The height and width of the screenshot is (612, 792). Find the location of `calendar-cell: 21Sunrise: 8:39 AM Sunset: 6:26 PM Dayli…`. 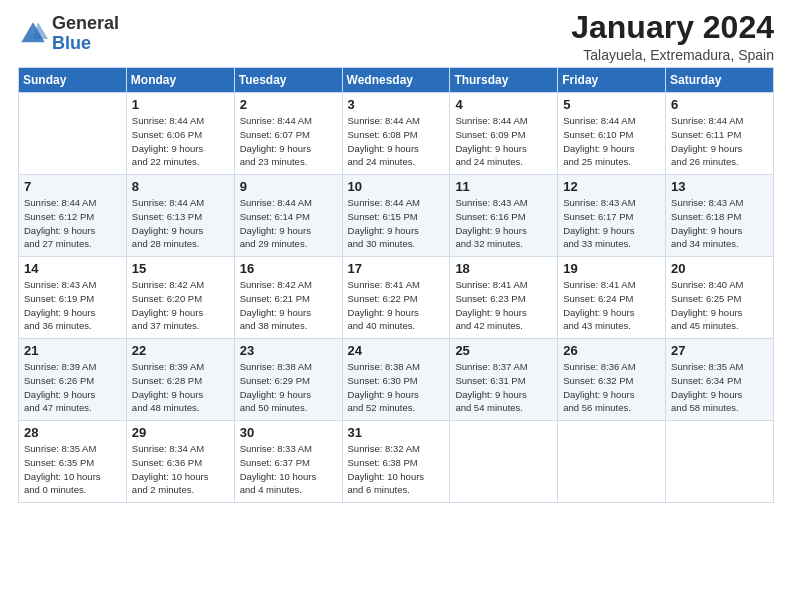

calendar-cell: 21Sunrise: 8:39 AM Sunset: 6:26 PM Dayli… is located at coordinates (73, 380).